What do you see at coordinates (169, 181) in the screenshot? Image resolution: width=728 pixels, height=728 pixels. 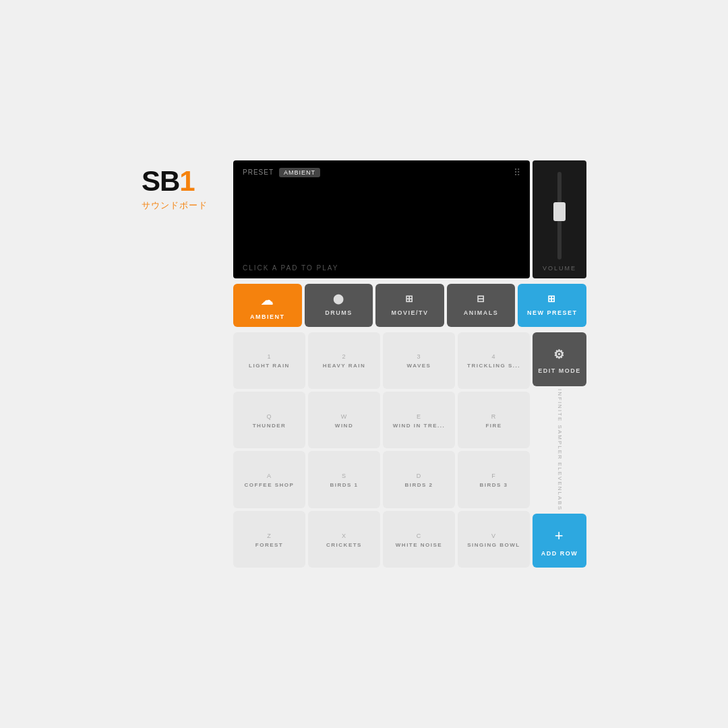 I see `logo: SB1` at bounding box center [169, 181].